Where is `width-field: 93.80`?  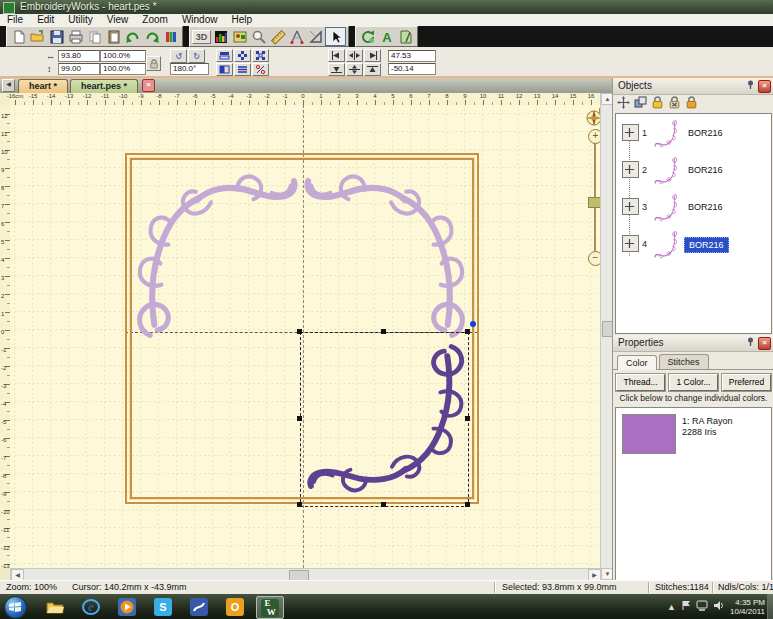
width-field: 93.80 is located at coordinates (79, 56).